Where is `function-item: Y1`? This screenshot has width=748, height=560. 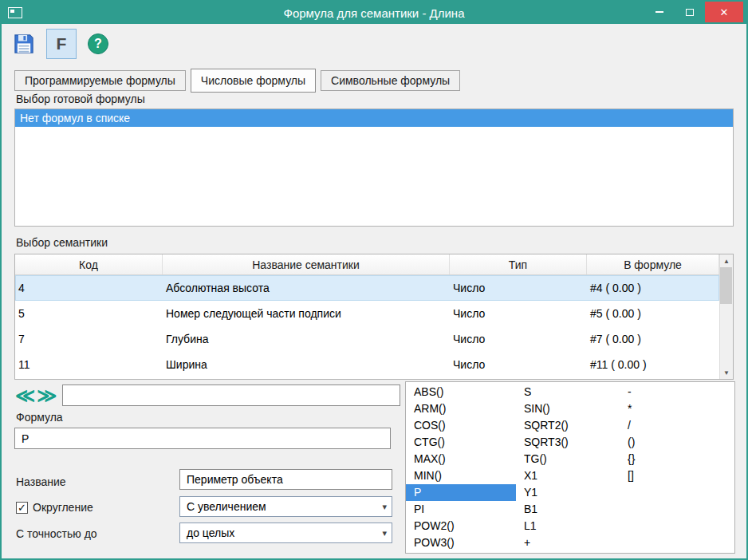 function-item: Y1 is located at coordinates (568, 493).